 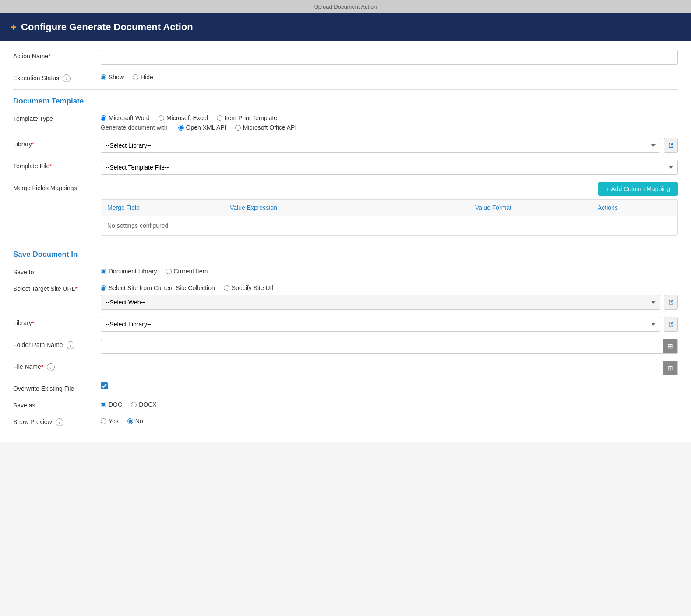 I want to click on select-from-current-radio, so click(x=103, y=288).